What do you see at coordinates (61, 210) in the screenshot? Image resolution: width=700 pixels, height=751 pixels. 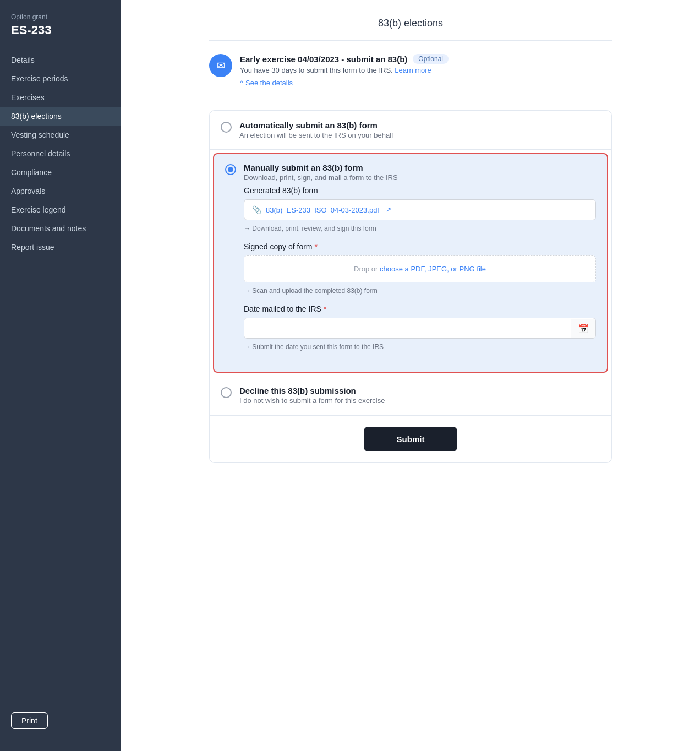 I see `sidebar-item-exercise-legend: Exercise legend` at bounding box center [61, 210].